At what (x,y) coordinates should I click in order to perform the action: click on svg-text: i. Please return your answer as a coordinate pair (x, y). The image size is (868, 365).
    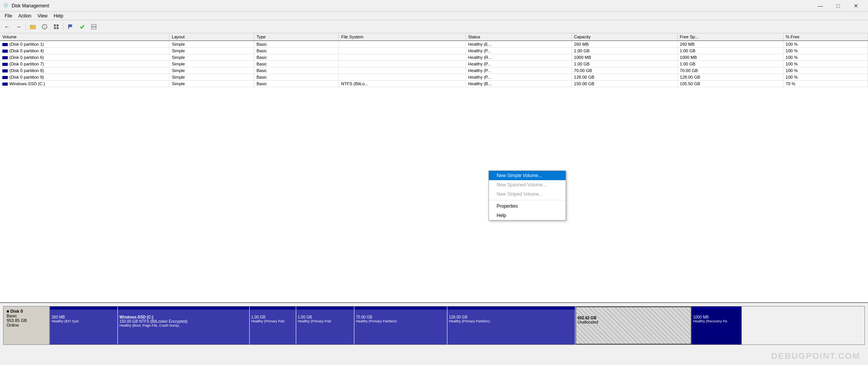
    Looking at the image, I should click on (45, 27).